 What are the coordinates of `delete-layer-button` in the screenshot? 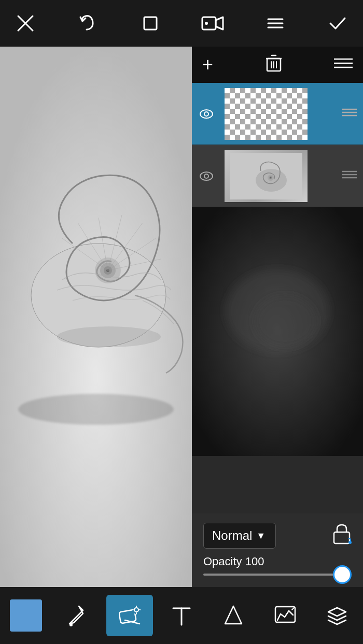 It's located at (274, 65).